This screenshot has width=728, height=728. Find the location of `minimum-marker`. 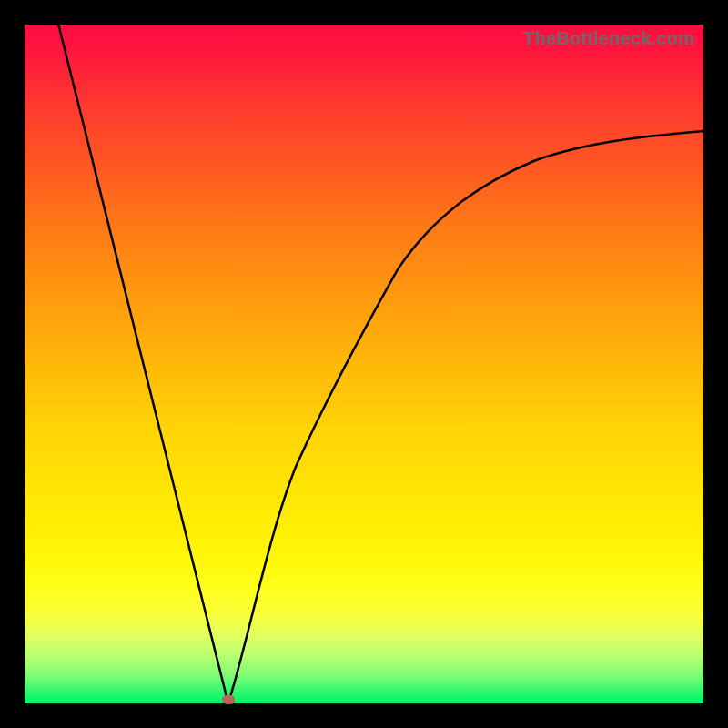

minimum-marker is located at coordinates (228, 700).